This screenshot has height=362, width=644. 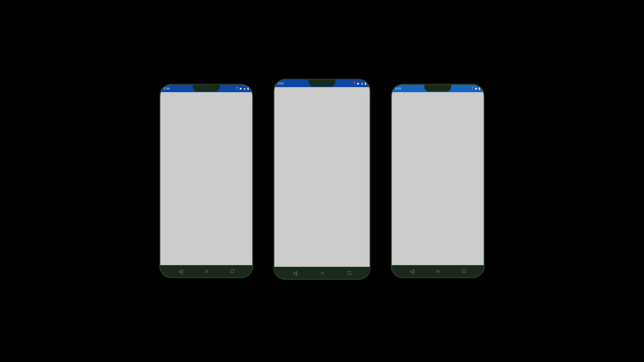 What do you see at coordinates (476, 88) in the screenshot?
I see `sig-icon-3: ▶` at bounding box center [476, 88].